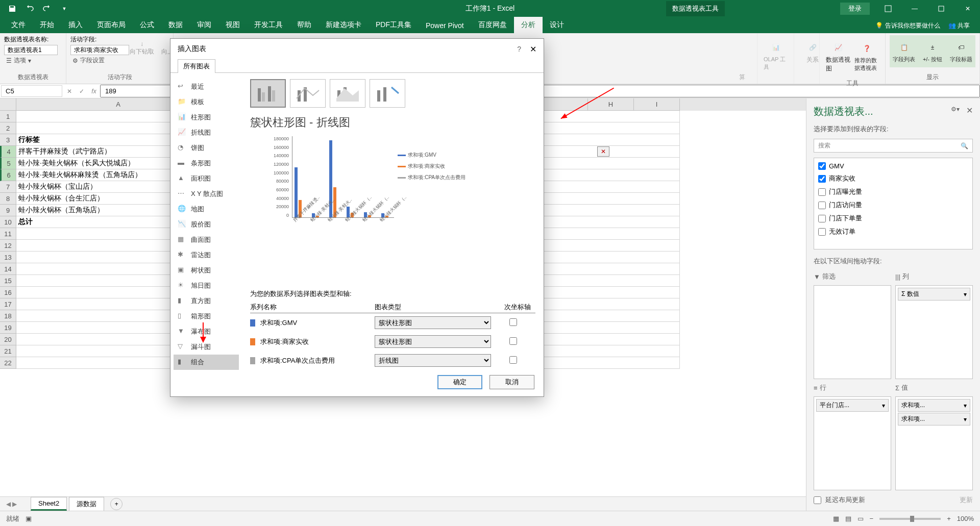  I want to click on chart-category-item: ◔饼图, so click(206, 148).